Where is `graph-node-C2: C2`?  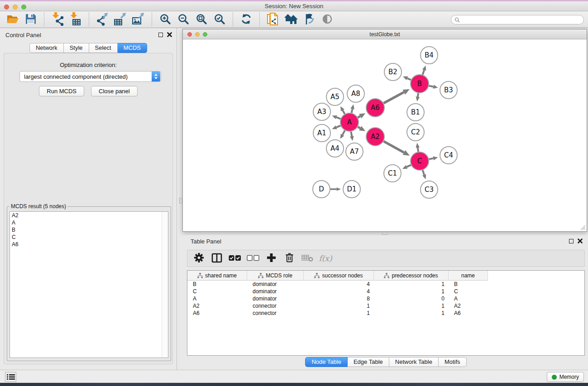 graph-node-C2: C2 is located at coordinates (416, 132).